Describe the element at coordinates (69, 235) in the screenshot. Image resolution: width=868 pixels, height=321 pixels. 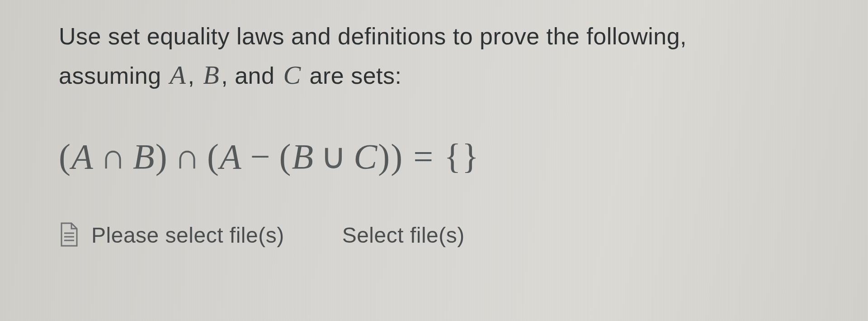
I see `document-icon` at that location.